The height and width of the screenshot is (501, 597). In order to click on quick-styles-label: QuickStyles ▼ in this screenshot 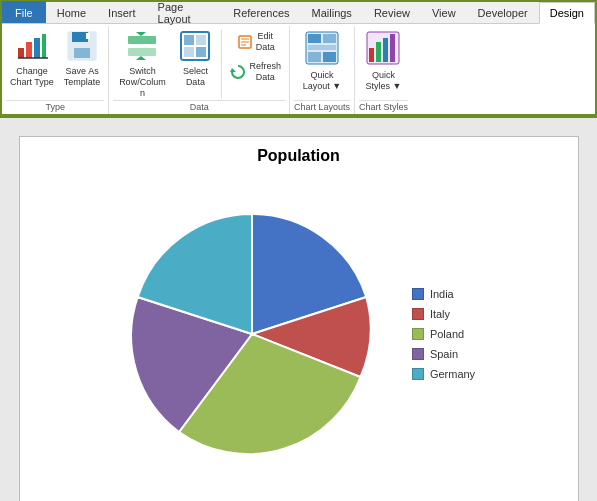, I will do `click(383, 81)`.